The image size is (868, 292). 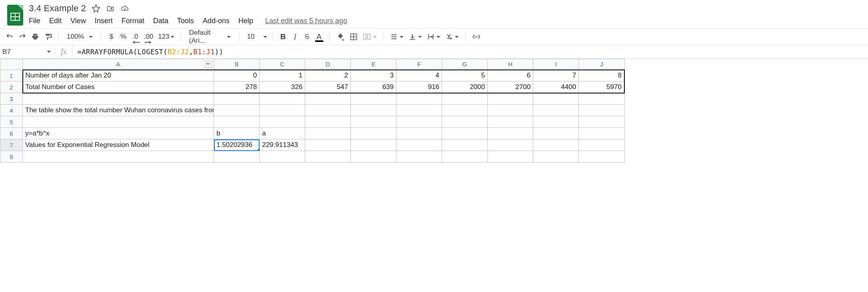 What do you see at coordinates (465, 87) in the screenshot?
I see `cell-G2: 2000` at bounding box center [465, 87].